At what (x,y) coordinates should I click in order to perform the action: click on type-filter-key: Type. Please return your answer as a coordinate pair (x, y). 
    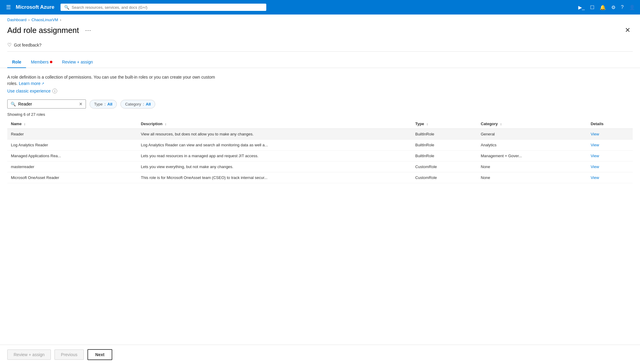
    Looking at the image, I should click on (98, 104).